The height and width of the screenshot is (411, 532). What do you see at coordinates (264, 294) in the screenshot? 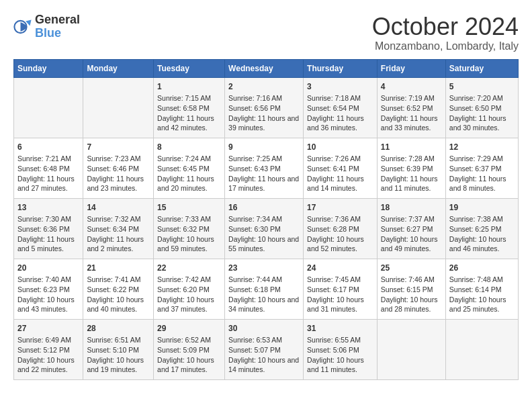
I see `cell-content: Sunrise: 7:44 AM Sunset: 6:18 PM Dayligh…` at bounding box center [264, 294].